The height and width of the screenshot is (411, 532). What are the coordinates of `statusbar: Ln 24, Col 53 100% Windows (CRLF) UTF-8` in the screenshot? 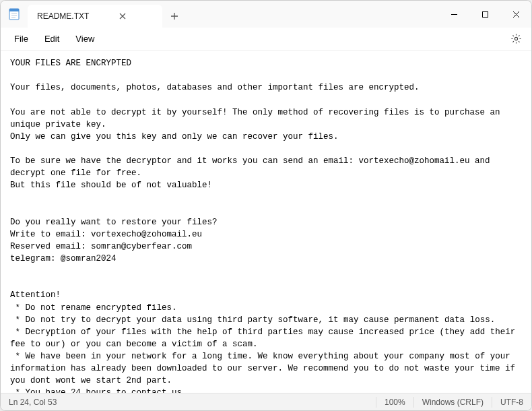 It's located at (266, 402).